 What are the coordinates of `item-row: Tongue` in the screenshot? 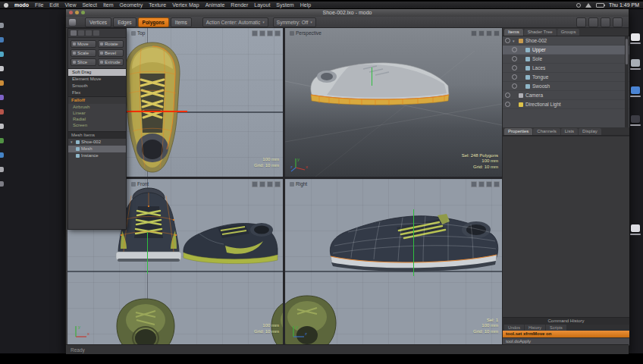 It's located at (566, 77).